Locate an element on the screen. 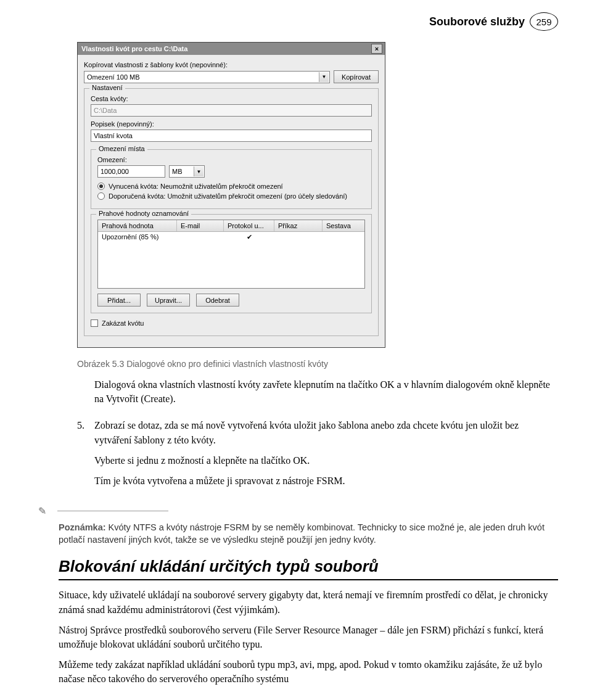  th-log: Protokol u... is located at coordinates (249, 226).